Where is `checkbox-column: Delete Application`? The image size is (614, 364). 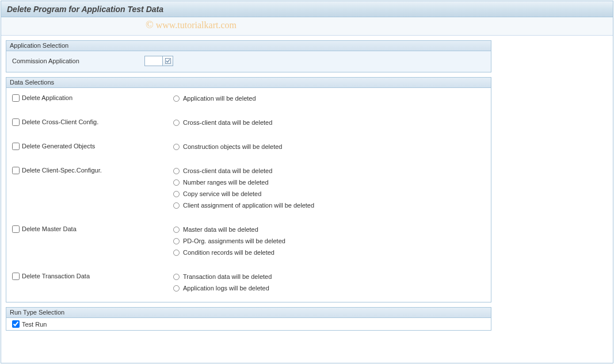 checkbox-column: Delete Application is located at coordinates (93, 98).